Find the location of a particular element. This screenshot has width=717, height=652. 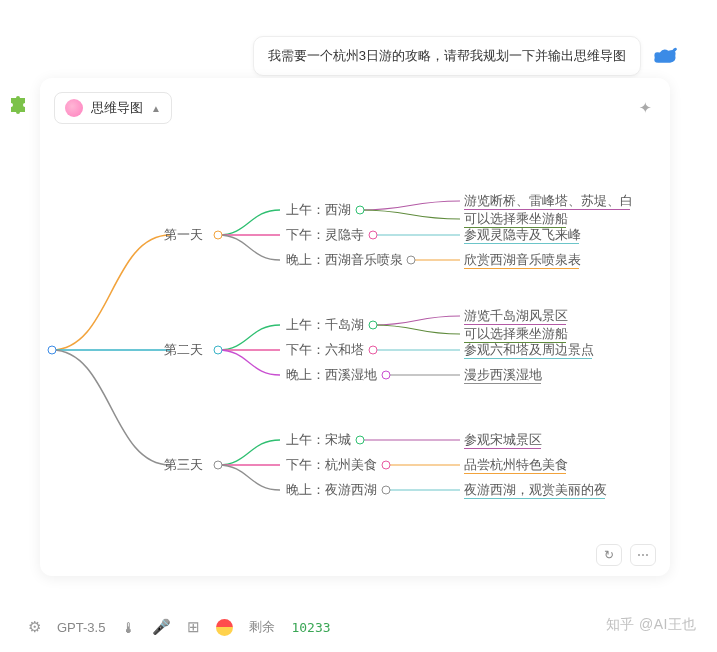

whale-avatar-icon is located at coordinates (665, 56).